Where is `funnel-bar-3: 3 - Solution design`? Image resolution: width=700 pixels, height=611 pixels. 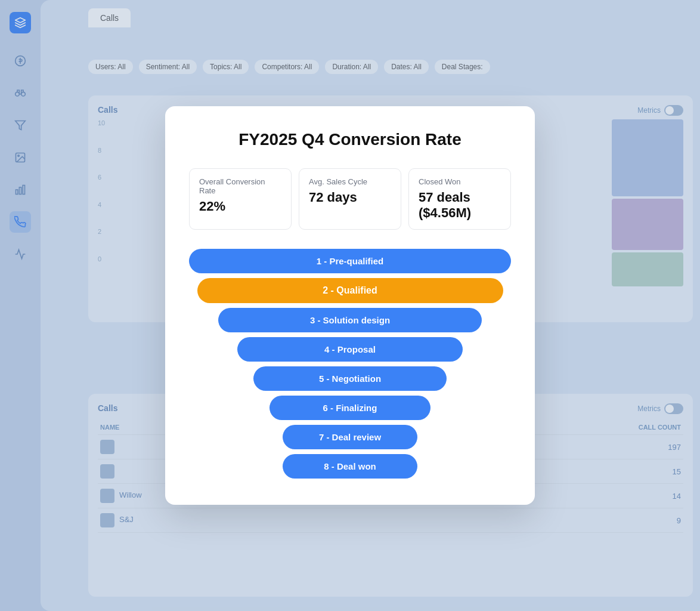 funnel-bar-3: 3 - Solution design is located at coordinates (351, 320).